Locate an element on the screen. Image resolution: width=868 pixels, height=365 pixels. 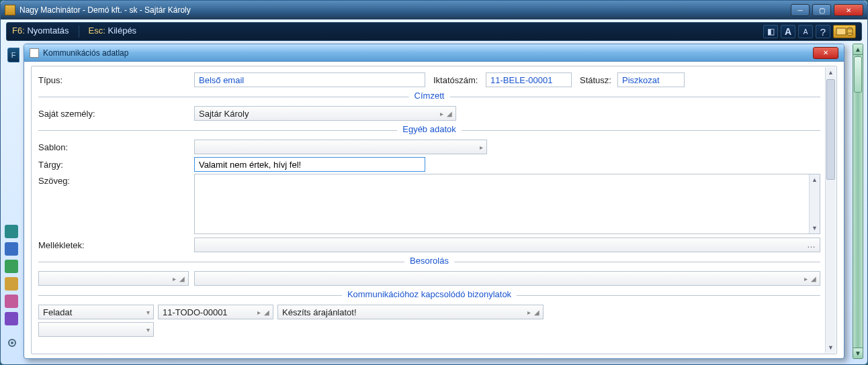
mellekletek-label: Mellékletek: is located at coordinates (116, 246).